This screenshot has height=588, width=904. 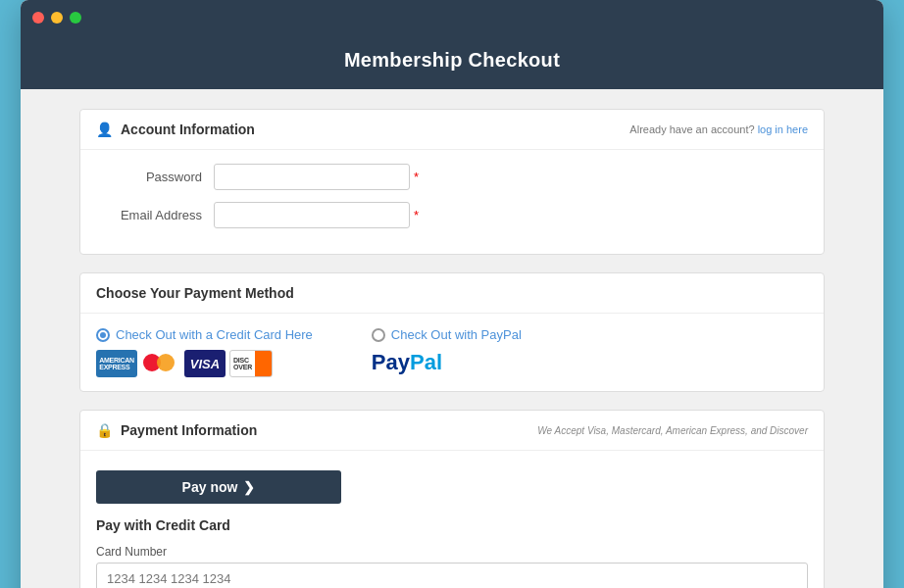 I want to click on already-account-text: Already have an account? log in here, so click(x=719, y=129).